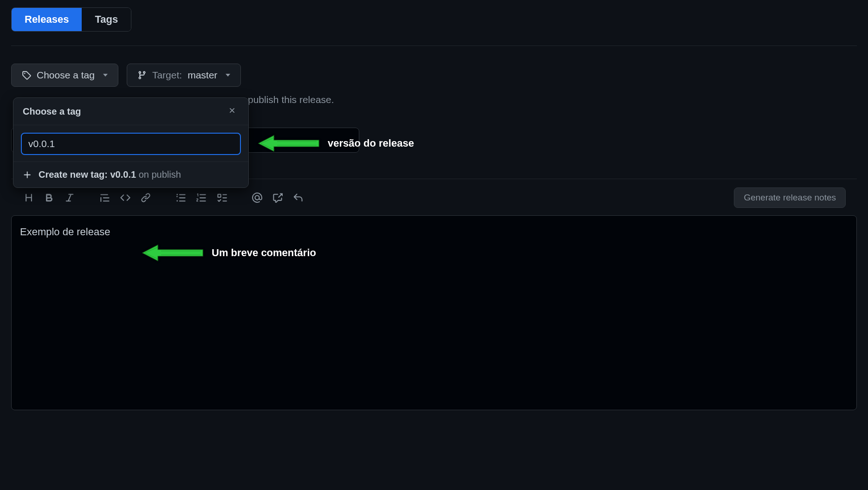  I want to click on italic-button, so click(70, 198).